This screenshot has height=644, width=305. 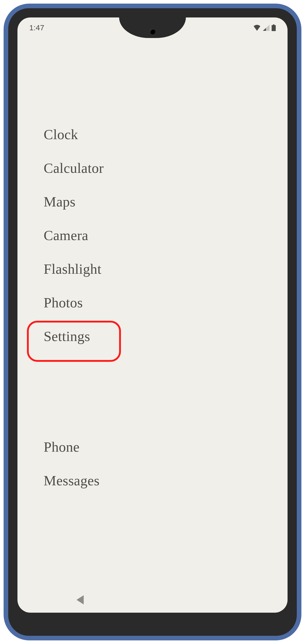 What do you see at coordinates (153, 135) in the screenshot?
I see `app-clock: Clock` at bounding box center [153, 135].